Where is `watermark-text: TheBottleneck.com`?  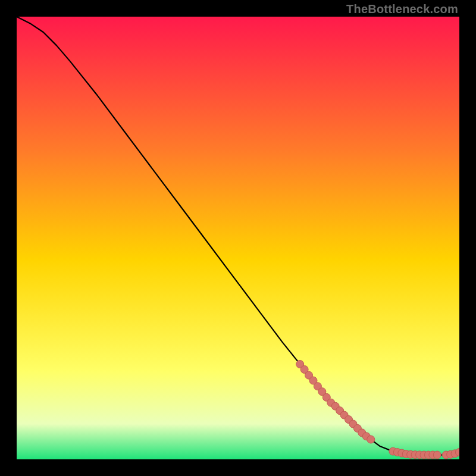
watermark-text: TheBottleneck.com is located at coordinates (402, 10).